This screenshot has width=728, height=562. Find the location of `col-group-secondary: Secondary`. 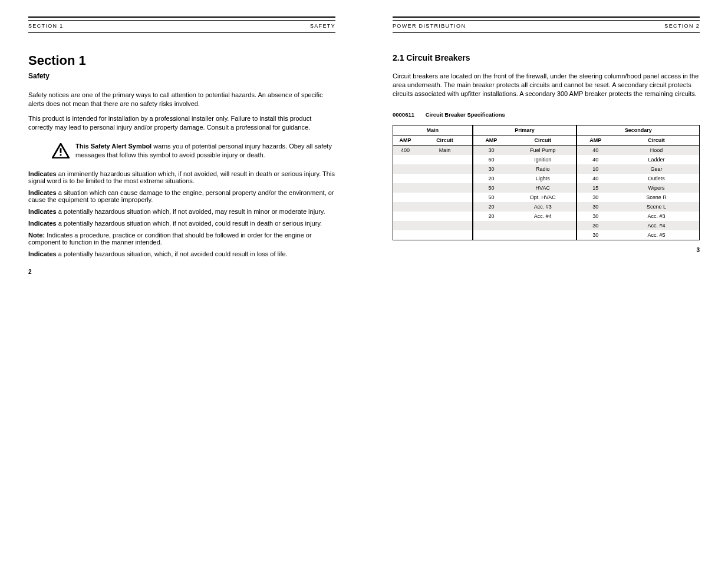

col-group-secondary: Secondary is located at coordinates (638, 130).